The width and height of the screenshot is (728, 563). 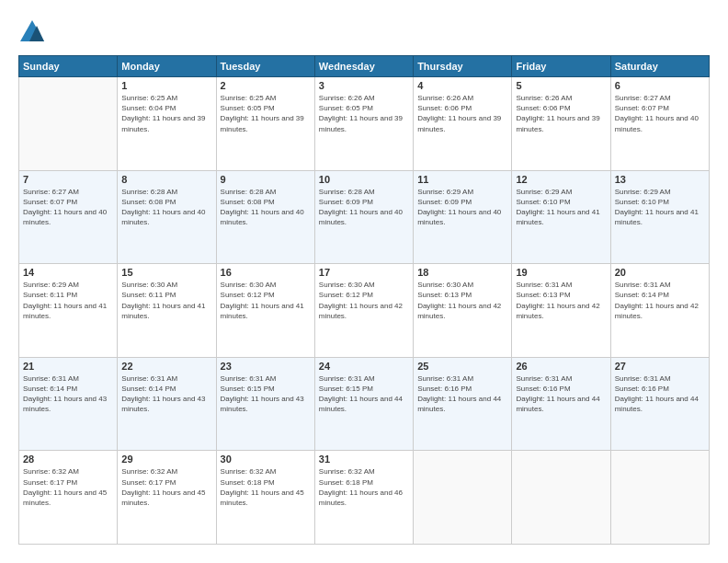 What do you see at coordinates (660, 311) in the screenshot?
I see `calendar-cell: 20Sunrise: 6:31 AMSunset: 6:14 PMDayligh…` at bounding box center [660, 311].